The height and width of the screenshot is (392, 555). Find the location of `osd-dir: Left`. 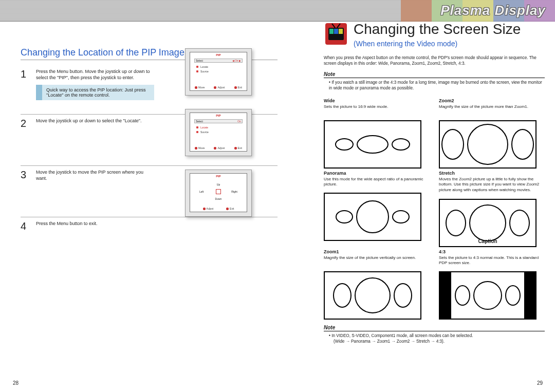

osd-dir: Left is located at coordinates (201, 192).